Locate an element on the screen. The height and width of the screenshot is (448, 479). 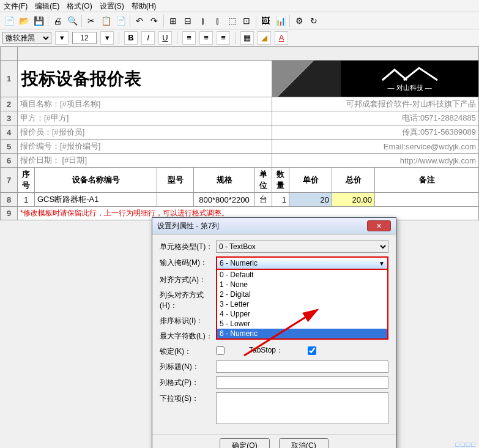
mask-option: 3 - Letter is located at coordinates (302, 304).